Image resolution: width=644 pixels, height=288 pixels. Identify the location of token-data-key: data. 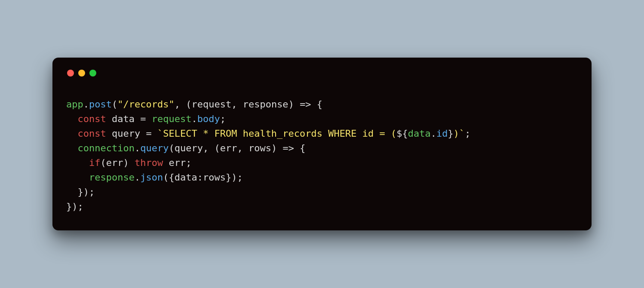
(186, 177).